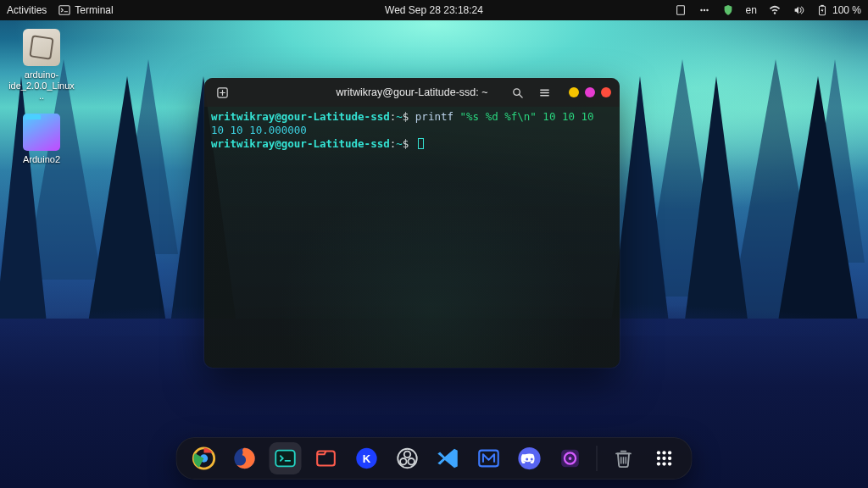 This screenshot has height=488, width=868. What do you see at coordinates (681, 10) in the screenshot?
I see `tray-indicator-icon` at bounding box center [681, 10].